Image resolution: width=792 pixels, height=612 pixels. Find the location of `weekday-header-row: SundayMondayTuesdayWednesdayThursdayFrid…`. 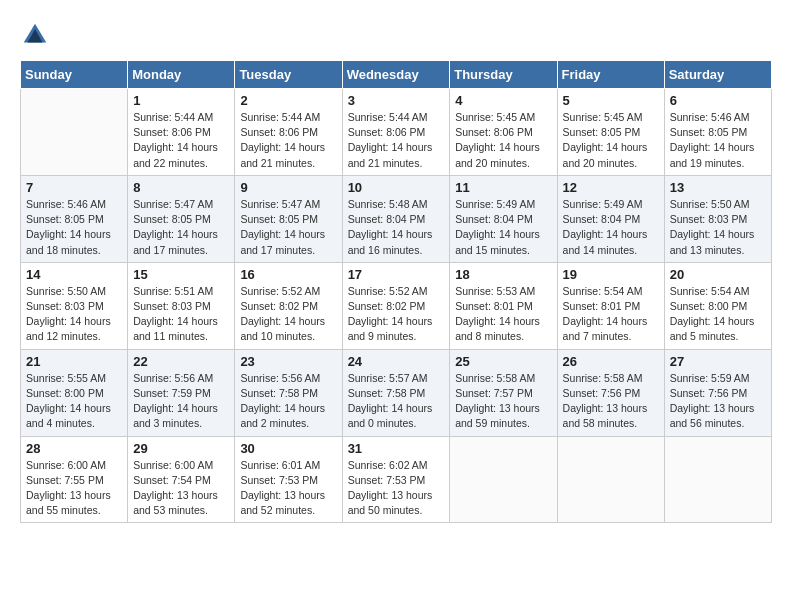

weekday-header-row: SundayMondayTuesdayWednesdayThursdayFrid… is located at coordinates (396, 75).